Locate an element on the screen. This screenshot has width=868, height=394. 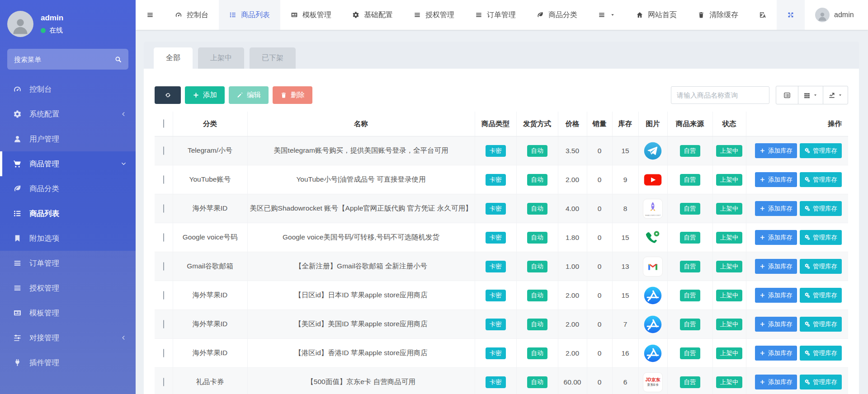
sales-cell: 0 is located at coordinates (599, 151).